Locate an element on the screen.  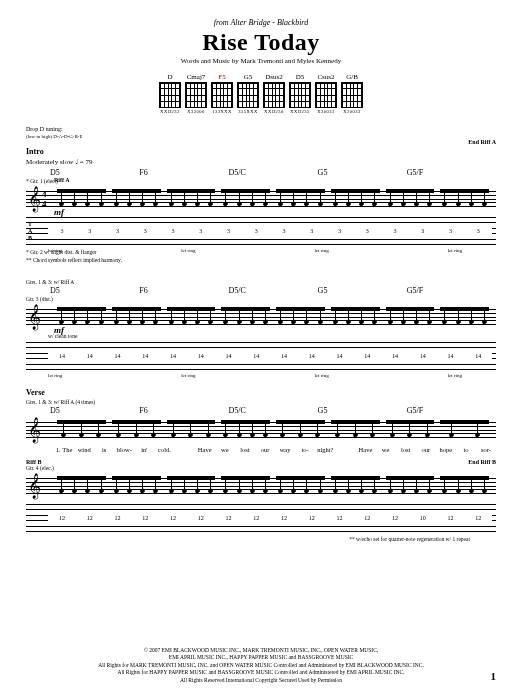
tab-number: our is located at coordinates (265, 450).